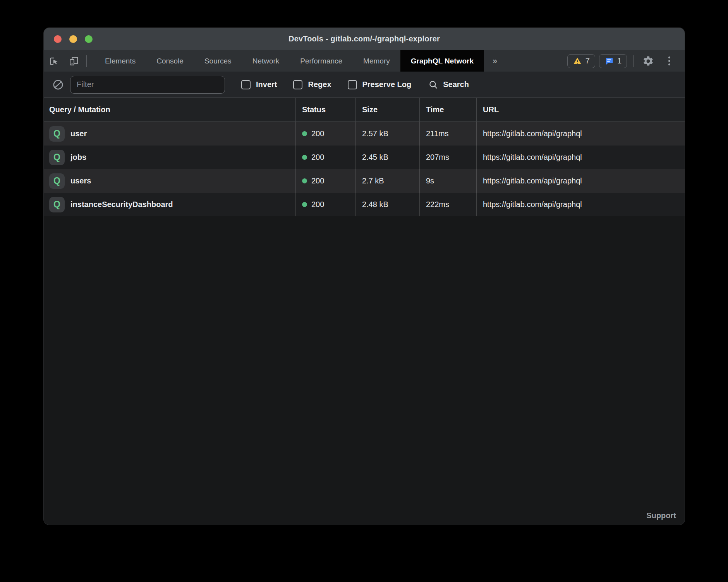 The height and width of the screenshot is (582, 728). I want to click on size-value: 2.57 kB, so click(387, 134).